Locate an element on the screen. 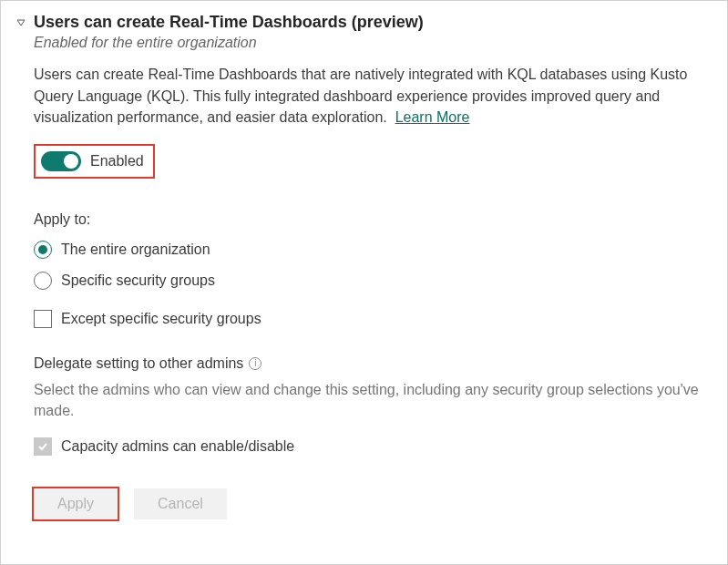  collapse-icon is located at coordinates (21, 23).